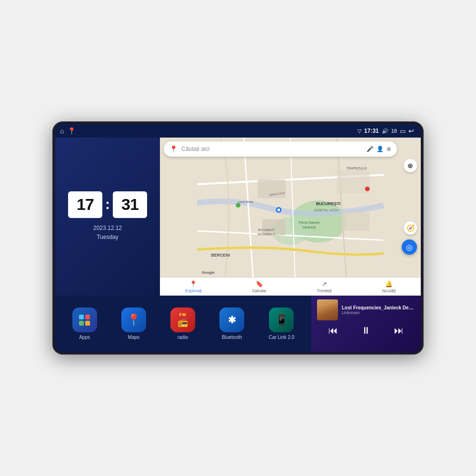  Describe the element at coordinates (389, 284) in the screenshot. I see `news-icon: 🔔` at that location.